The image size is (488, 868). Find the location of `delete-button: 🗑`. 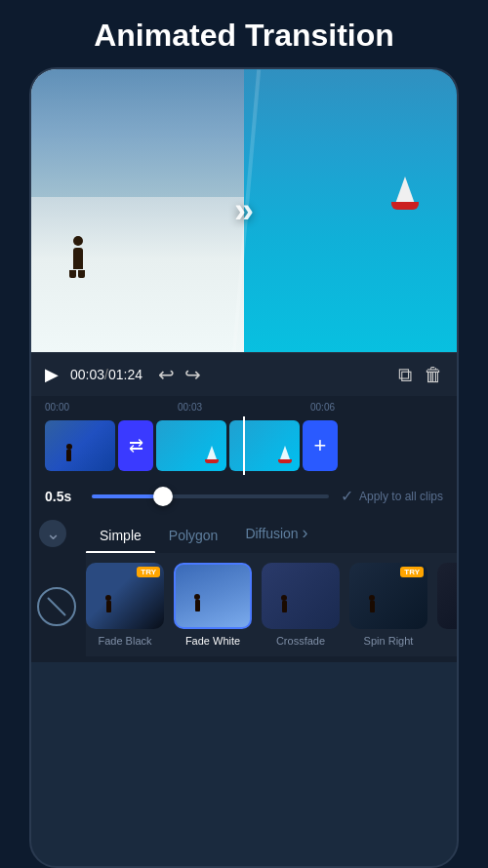

delete-button: 🗑 is located at coordinates (433, 375).